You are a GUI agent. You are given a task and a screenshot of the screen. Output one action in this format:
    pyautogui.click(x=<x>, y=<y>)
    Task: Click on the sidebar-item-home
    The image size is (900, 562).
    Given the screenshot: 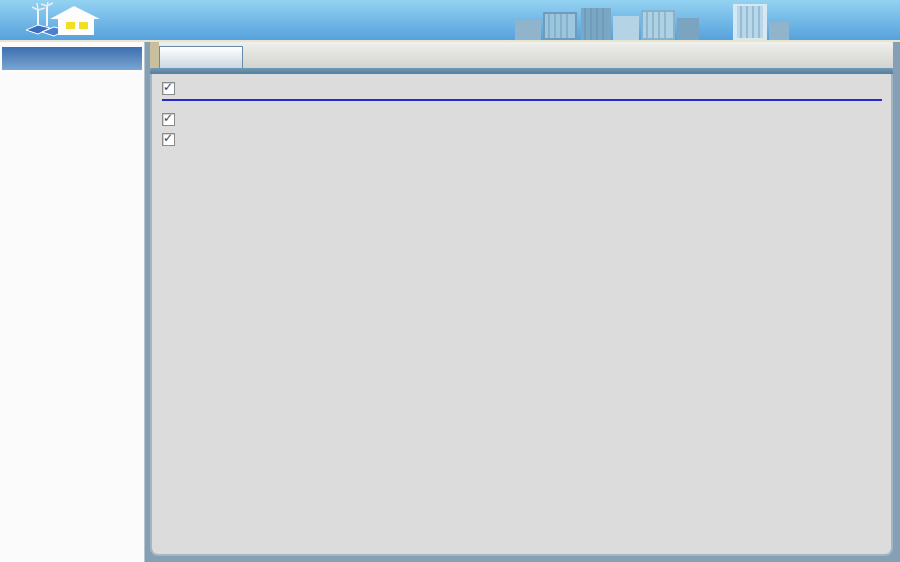 What is the action you would take?
    pyautogui.click(x=72, y=58)
    